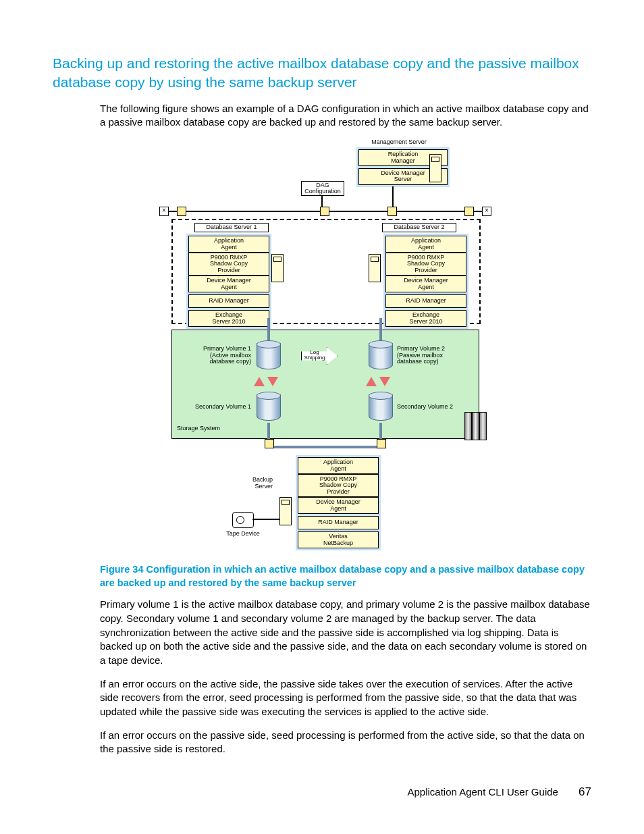 This screenshot has height=834, width=644. What do you see at coordinates (338, 505) in the screenshot?
I see `backup-device-manager-agent: Device ManagerAgent` at bounding box center [338, 505].